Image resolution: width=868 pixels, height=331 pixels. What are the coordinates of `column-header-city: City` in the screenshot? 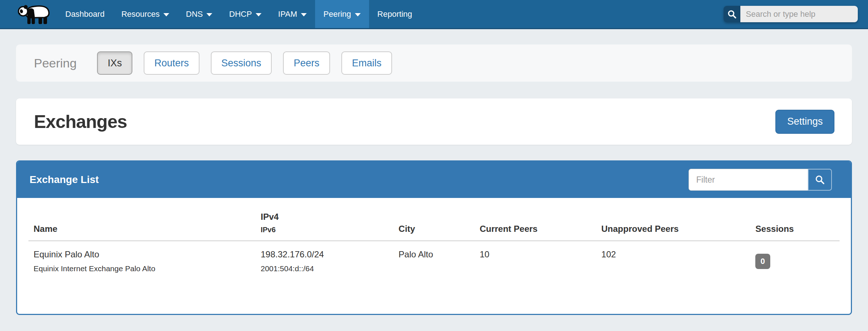 It's located at (434, 224).